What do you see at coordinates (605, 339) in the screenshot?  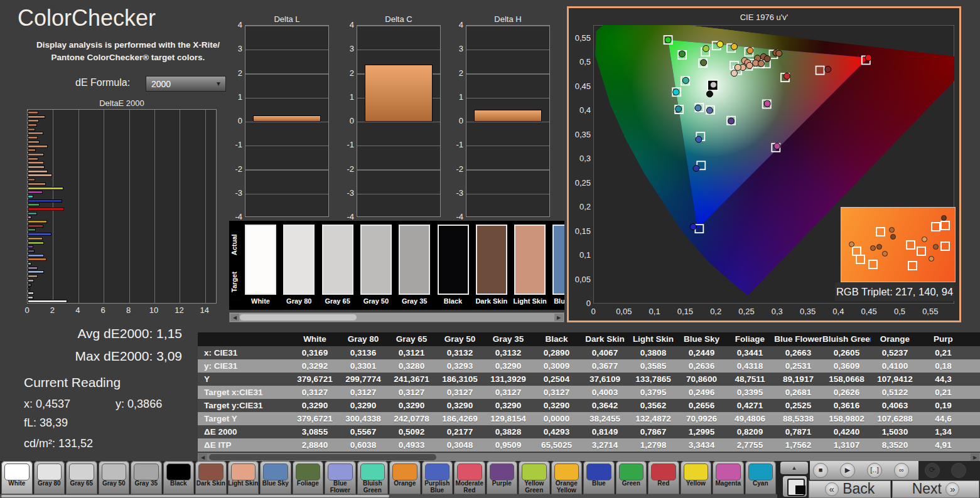 I see `table-column-header: Dark Skin` at bounding box center [605, 339].